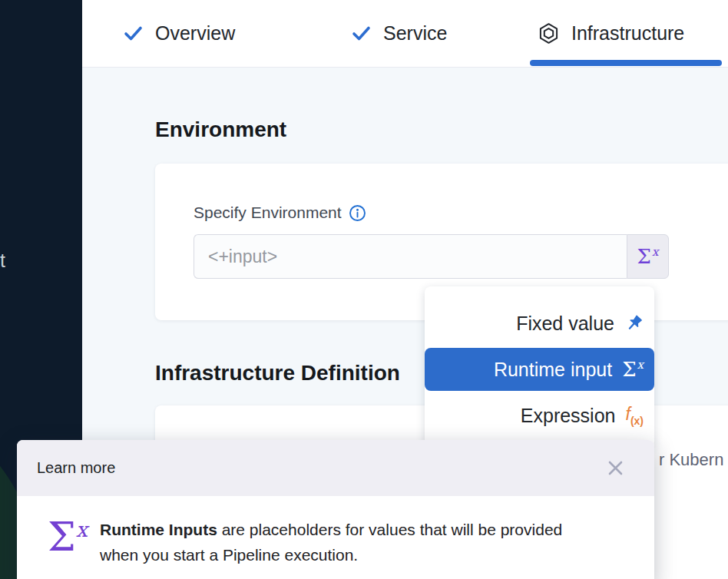 The image size is (728, 579). Describe the element at coordinates (539, 323) in the screenshot. I see `dropdown-item-fixed-value: Fixed value` at that location.